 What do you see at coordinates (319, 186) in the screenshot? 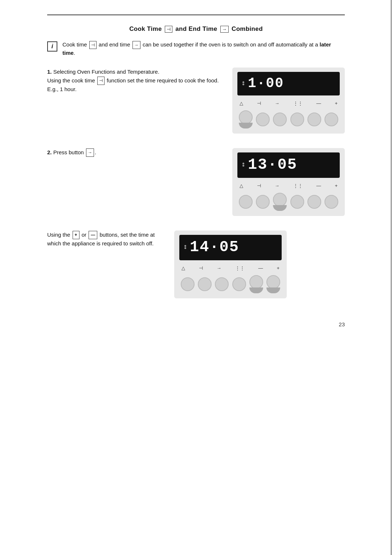
I see `s2-btn-minus: —` at bounding box center [319, 186].